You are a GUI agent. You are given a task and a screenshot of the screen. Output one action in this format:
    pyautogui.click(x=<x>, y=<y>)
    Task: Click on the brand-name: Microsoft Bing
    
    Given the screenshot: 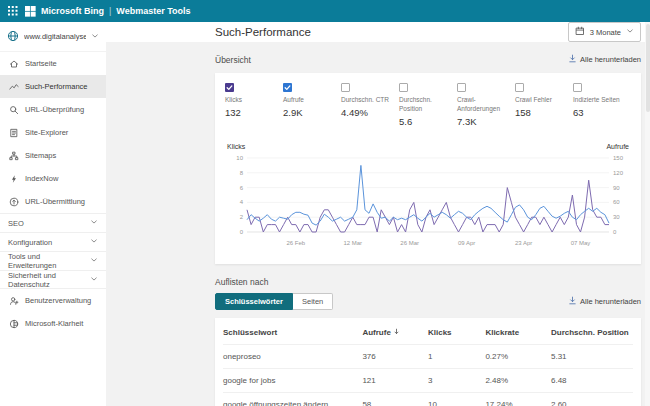 What is the action you would take?
    pyautogui.click(x=72, y=11)
    